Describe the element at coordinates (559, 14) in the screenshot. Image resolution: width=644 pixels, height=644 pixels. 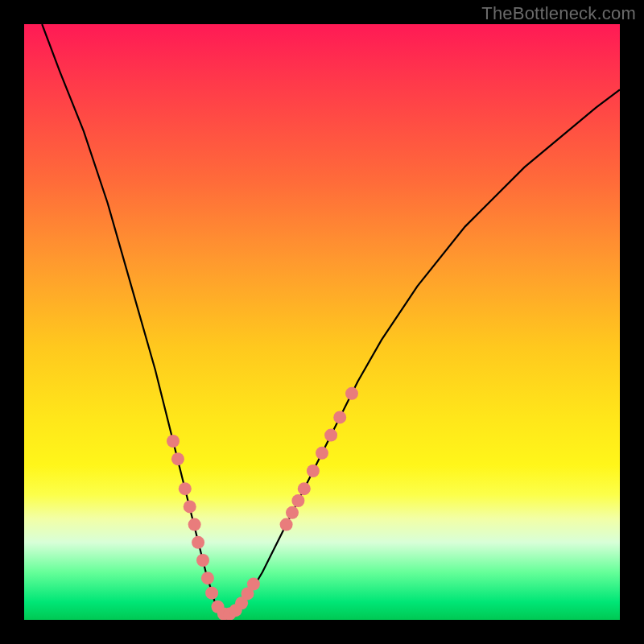
I see `watermark-text: TheBottleneck.com` at that location.